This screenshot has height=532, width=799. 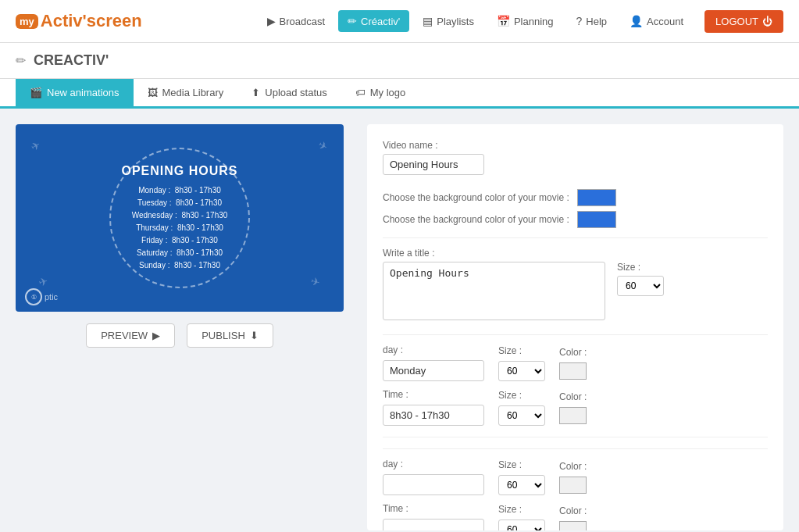 I want to click on plane-icon-3: ✈, so click(x=44, y=283).